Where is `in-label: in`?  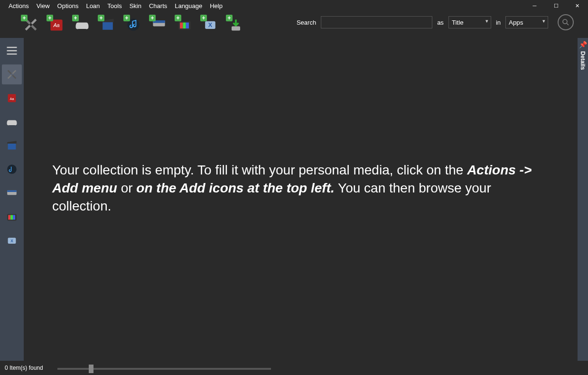 in-label: in is located at coordinates (498, 23).